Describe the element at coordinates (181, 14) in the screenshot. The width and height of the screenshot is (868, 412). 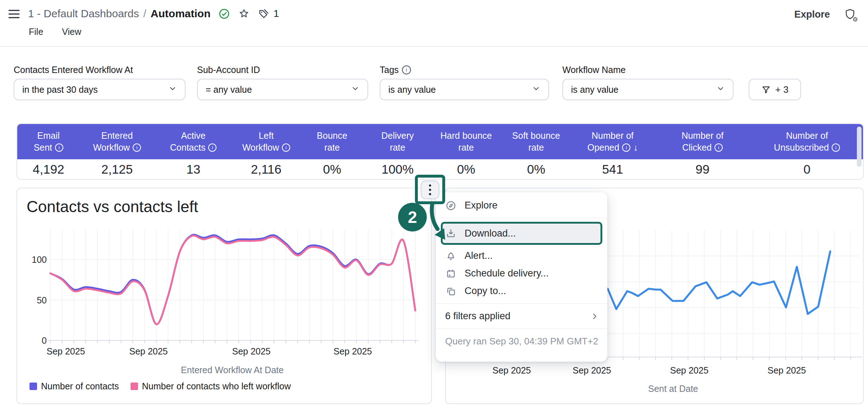
I see `dashboard-title: Automation` at that location.